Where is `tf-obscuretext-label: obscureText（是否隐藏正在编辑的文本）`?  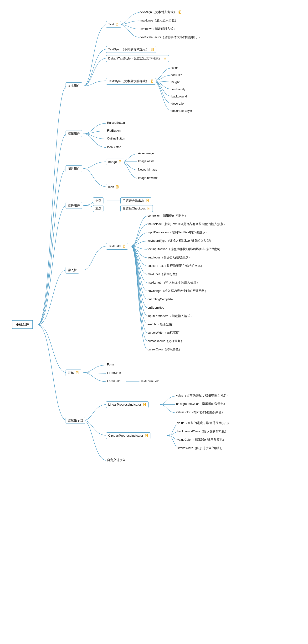 tf-obscuretext-label: obscureText（是否隐藏正在编辑的文本） is located at coordinates (176, 266).